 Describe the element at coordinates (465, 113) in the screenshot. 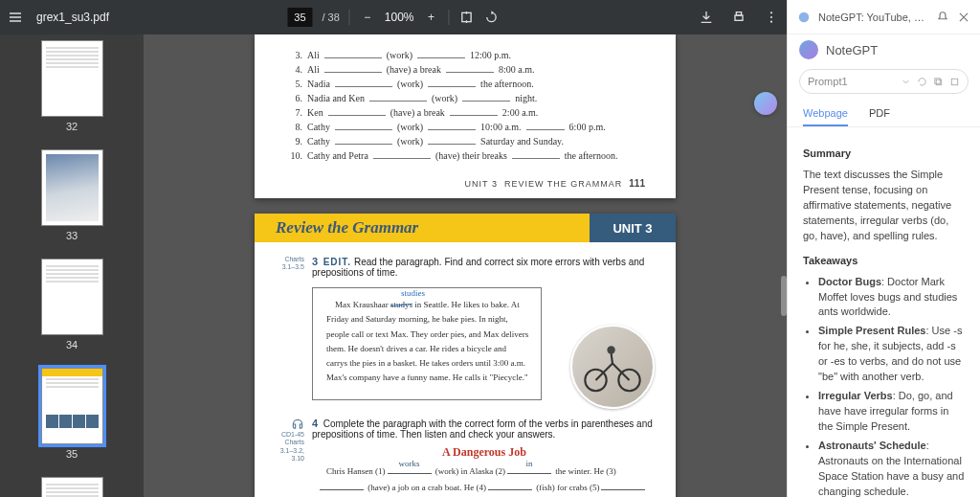

I see `exercise-line: 7. Ken (have) a break 2:00 a.m.` at that location.